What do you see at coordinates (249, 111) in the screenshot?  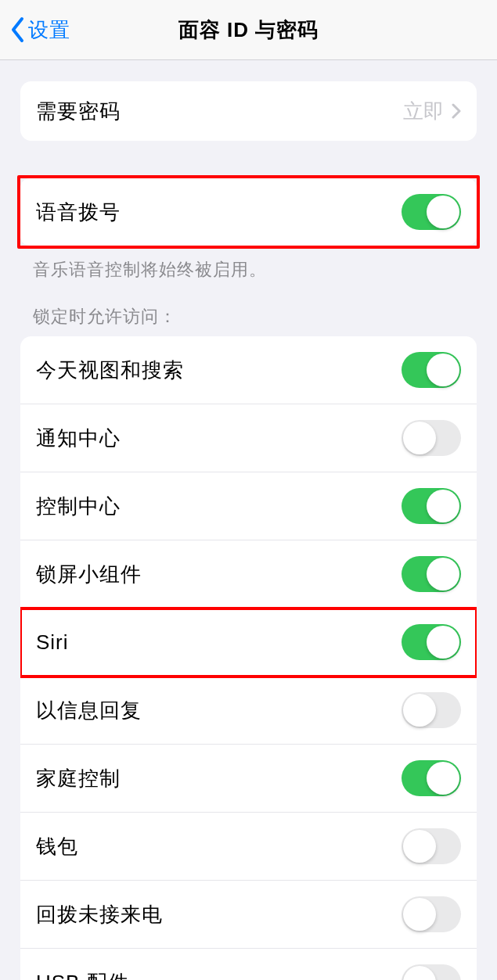 I see `require-passcode-row: 需要密码 立即` at bounding box center [249, 111].